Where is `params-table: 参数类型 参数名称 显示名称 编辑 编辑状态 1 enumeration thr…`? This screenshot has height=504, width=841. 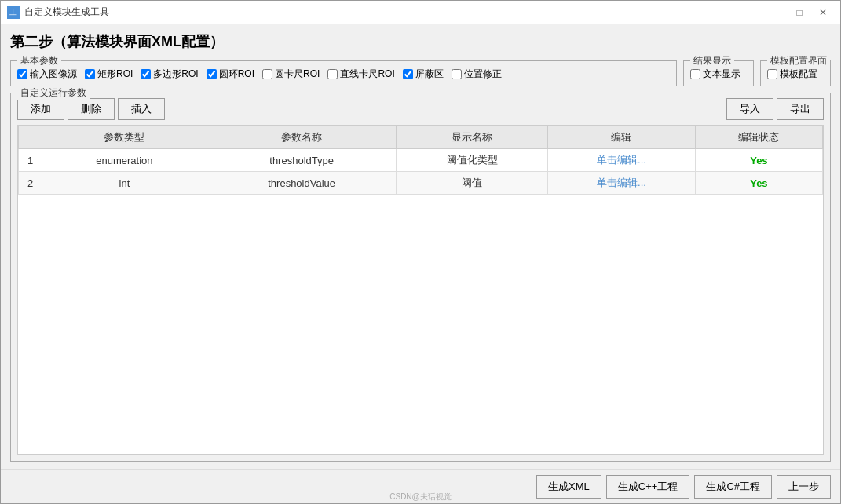 params-table: 参数类型 参数名称 显示名称 编辑 编辑状态 1 enumeration thr… is located at coordinates (421, 160).